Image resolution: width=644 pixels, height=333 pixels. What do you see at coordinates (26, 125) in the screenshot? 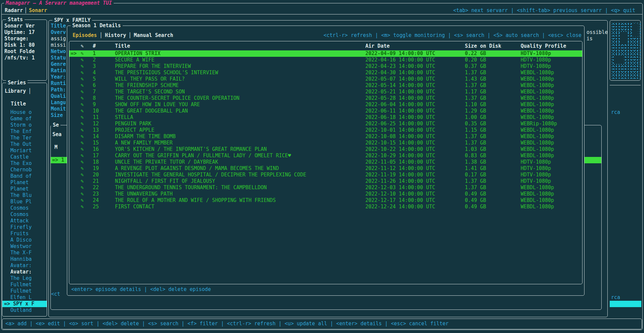
I see `series-item: Storm o` at bounding box center [26, 125].